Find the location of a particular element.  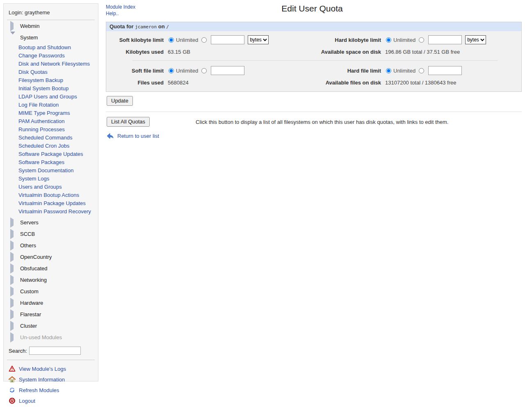

update-button: Update is located at coordinates (120, 101).